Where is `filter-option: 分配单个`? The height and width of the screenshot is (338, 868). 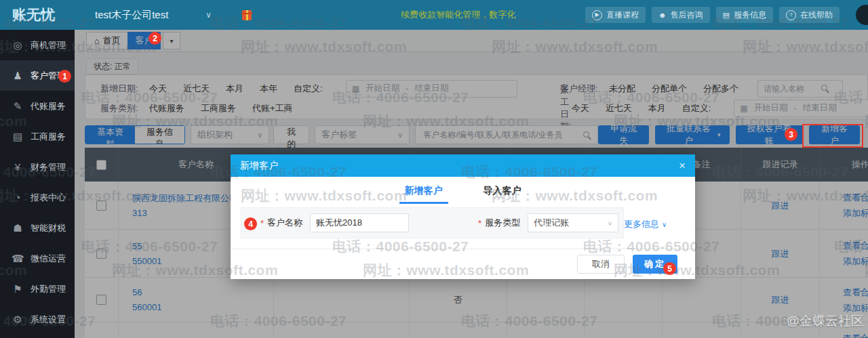 filter-option: 分配单个 is located at coordinates (669, 89).